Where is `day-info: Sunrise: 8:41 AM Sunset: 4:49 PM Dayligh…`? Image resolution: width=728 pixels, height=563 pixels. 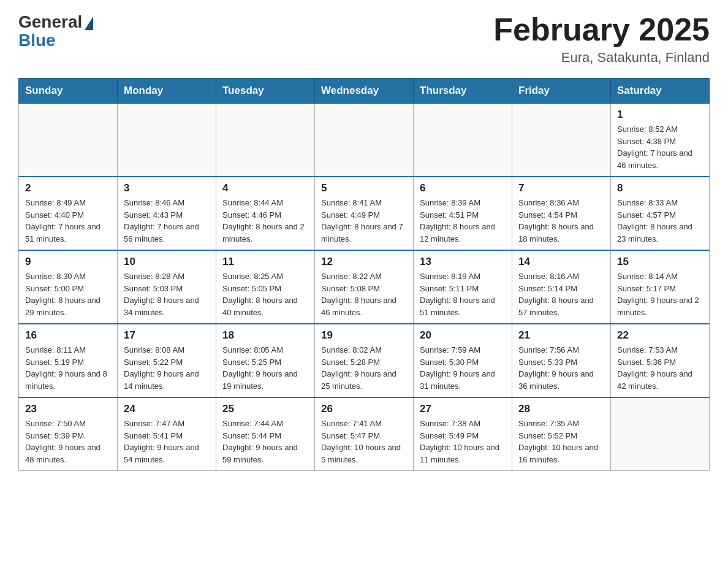 day-info: Sunrise: 8:41 AM Sunset: 4:49 PM Dayligh… is located at coordinates (364, 221).